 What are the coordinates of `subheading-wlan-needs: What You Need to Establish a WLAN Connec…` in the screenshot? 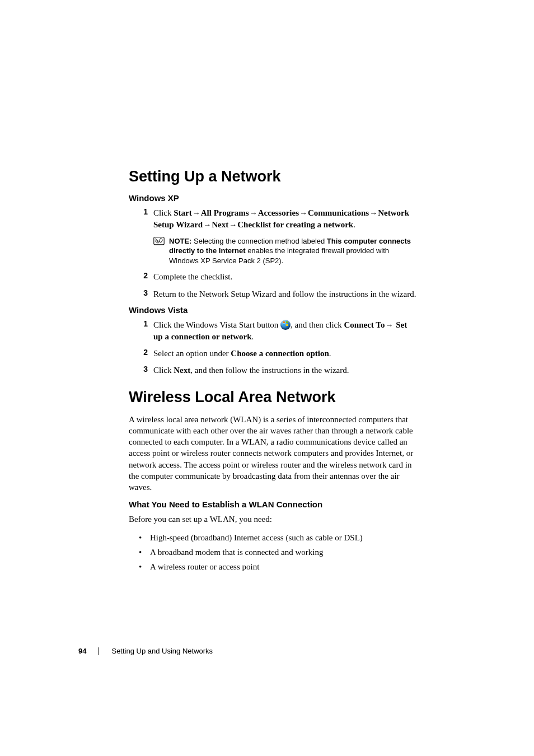 It's located at (273, 504).